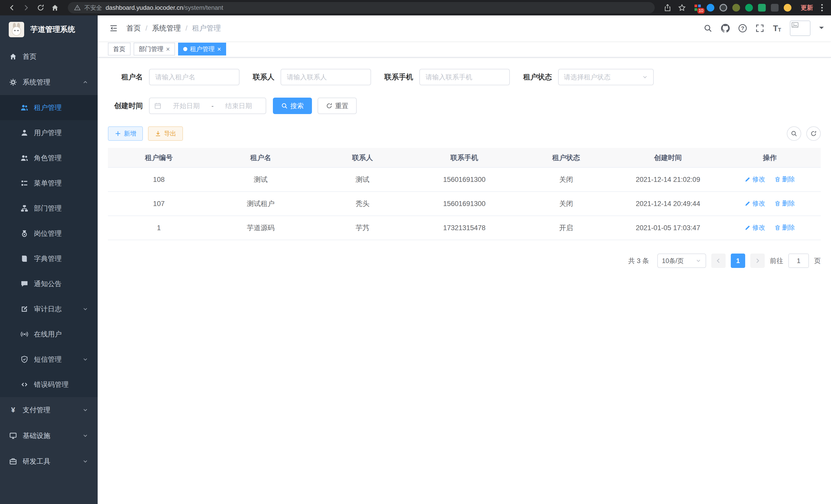 Image resolution: width=831 pixels, height=504 pixels. What do you see at coordinates (738, 261) in the screenshot?
I see `page-1-button: 1` at bounding box center [738, 261].